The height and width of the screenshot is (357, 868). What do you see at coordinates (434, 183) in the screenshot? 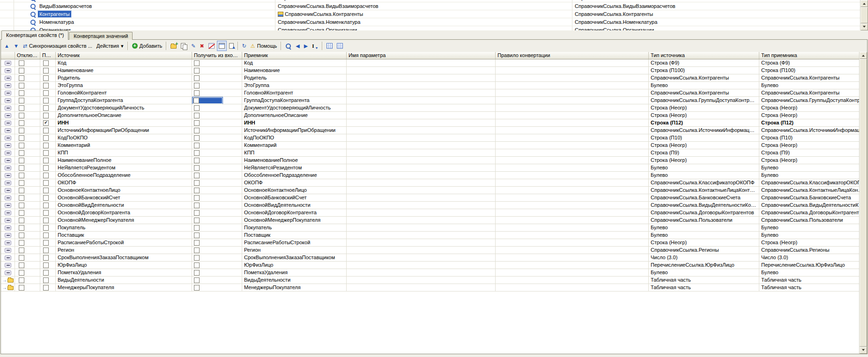
I see `property-row: ОКОПФОКОПФСправочникСсылка.Классификатор…` at bounding box center [434, 183].